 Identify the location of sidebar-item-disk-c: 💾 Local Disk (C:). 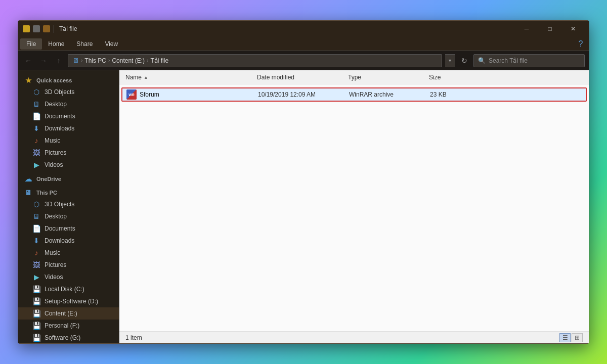
(69, 289).